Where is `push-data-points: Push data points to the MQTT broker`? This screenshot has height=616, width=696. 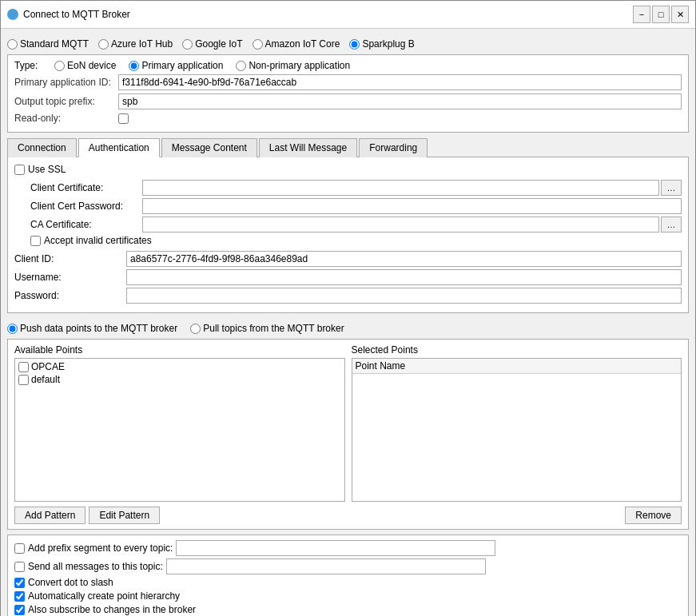
push-data-points: Push data points to the MQTT broker is located at coordinates (93, 328).